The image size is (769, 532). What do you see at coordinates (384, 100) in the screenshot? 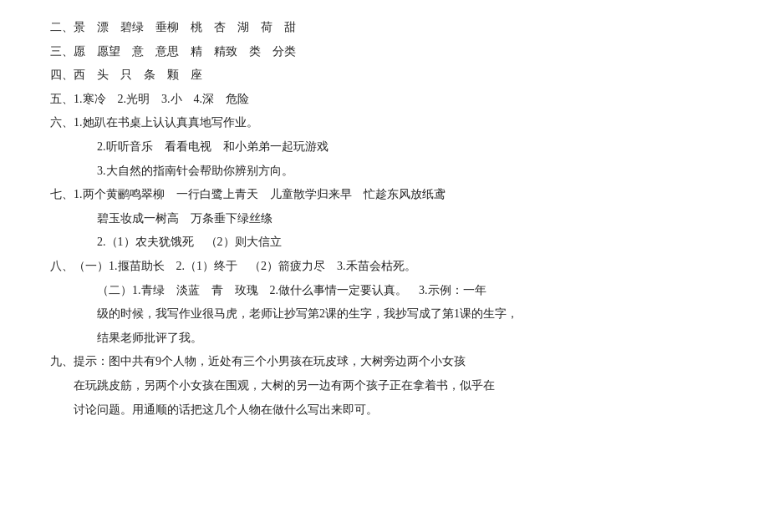
I see `line-5: 五、1.寒冷 2.光明 3.小 4.深 危险` at bounding box center [384, 100].